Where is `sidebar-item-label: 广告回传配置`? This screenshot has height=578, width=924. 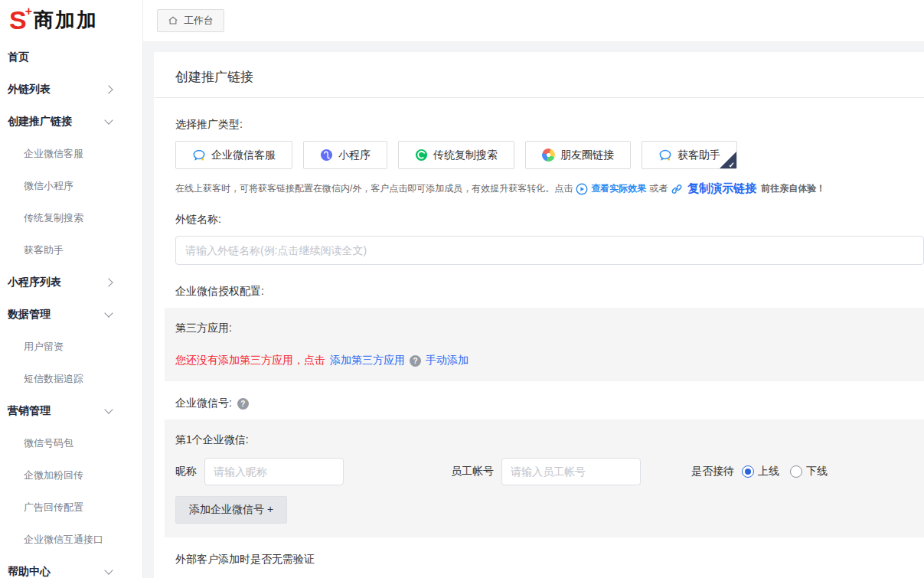 sidebar-item-label: 广告回传配置 is located at coordinates (54, 508).